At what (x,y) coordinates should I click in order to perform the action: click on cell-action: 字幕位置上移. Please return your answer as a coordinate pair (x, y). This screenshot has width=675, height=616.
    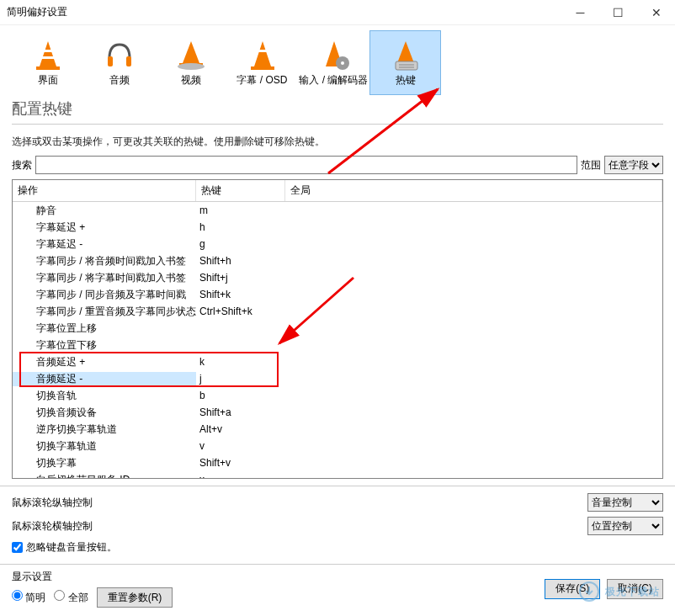
    Looking at the image, I should click on (104, 328).